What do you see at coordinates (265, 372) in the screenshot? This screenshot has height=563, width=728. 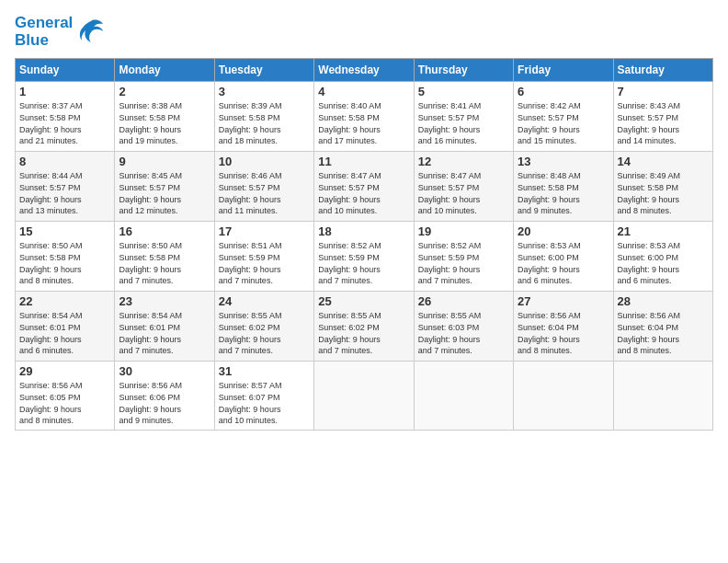 I see `day-number: 31` at bounding box center [265, 372].